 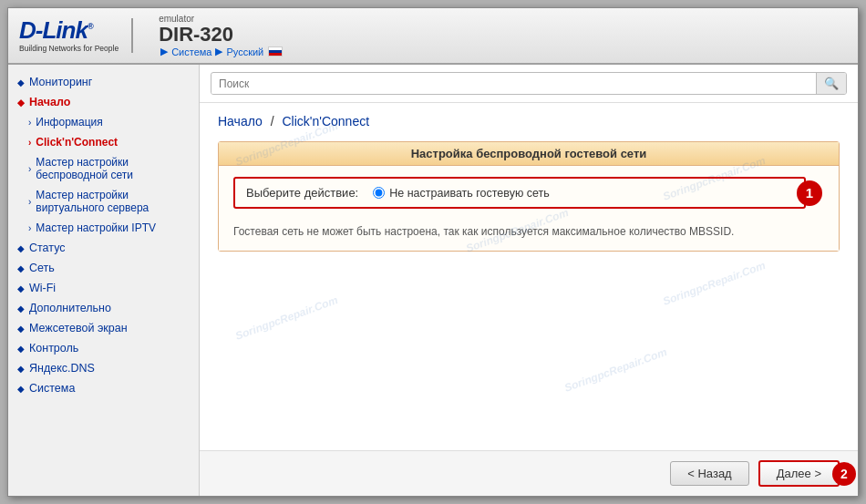 I want to click on sidebar-item-0: ◆Мониторинг, so click(x=104, y=82).